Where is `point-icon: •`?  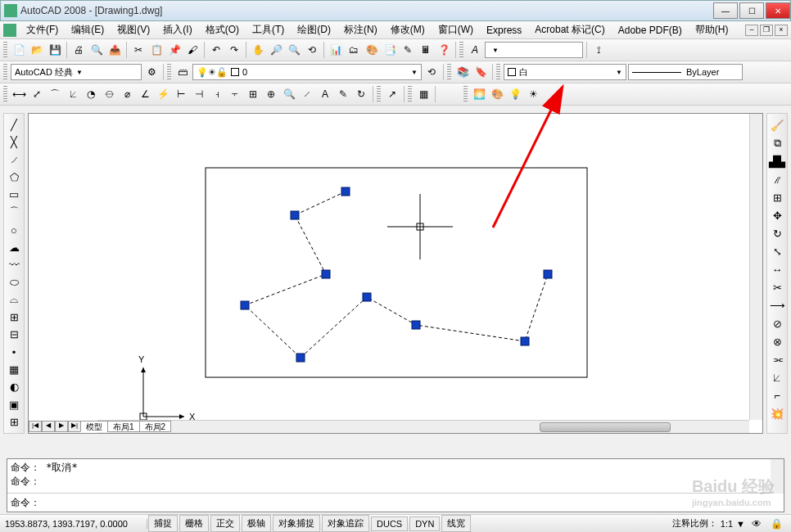
point-icon: • is located at coordinates (14, 352).